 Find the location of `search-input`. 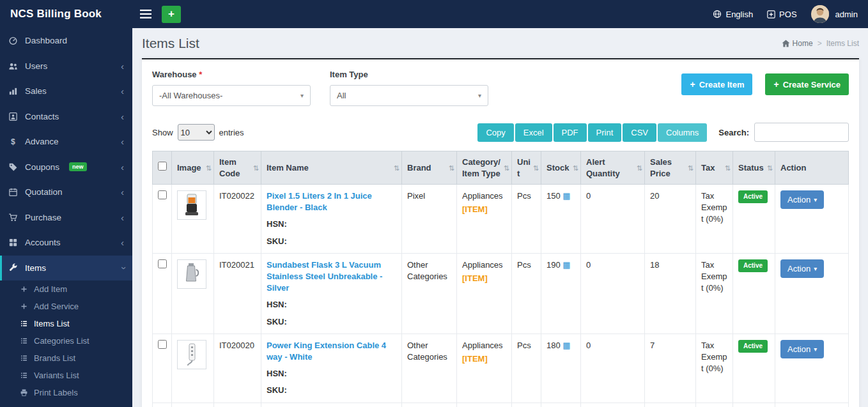

search-input is located at coordinates (802, 132).